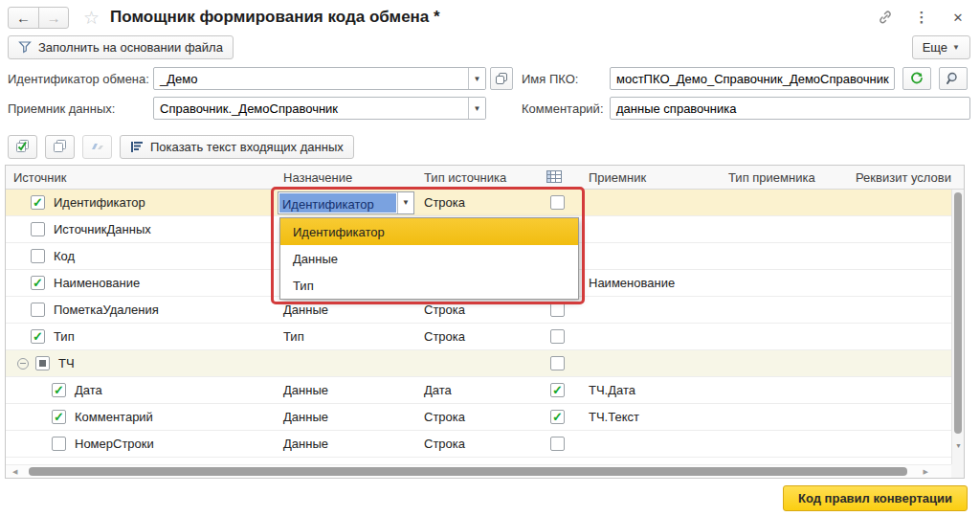 This screenshot has height=516, width=980. What do you see at coordinates (67, 364) in the screenshot?
I see `row-source-name: ТЧ` at bounding box center [67, 364].